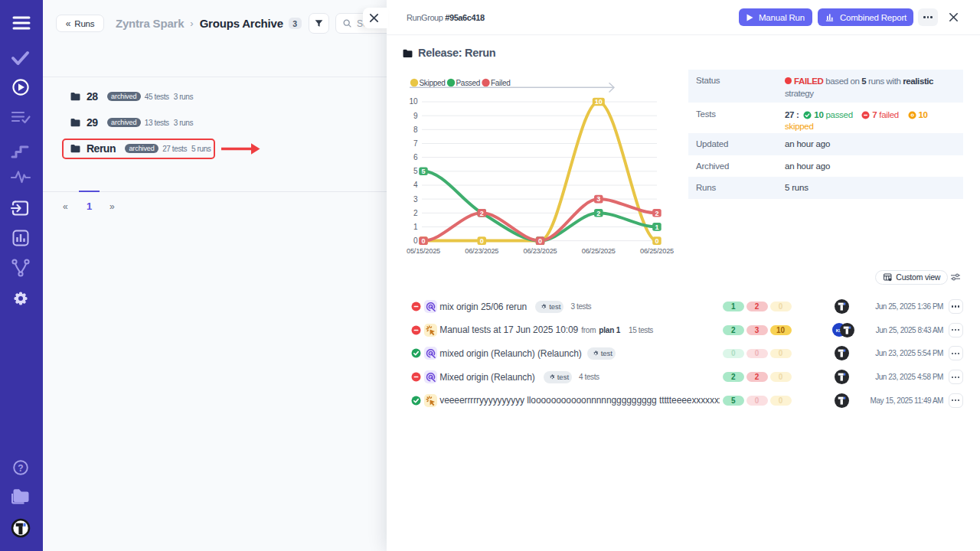 This screenshot has width=980, height=551. What do you see at coordinates (416, 144) in the screenshot?
I see `svg-text: 7` at bounding box center [416, 144].